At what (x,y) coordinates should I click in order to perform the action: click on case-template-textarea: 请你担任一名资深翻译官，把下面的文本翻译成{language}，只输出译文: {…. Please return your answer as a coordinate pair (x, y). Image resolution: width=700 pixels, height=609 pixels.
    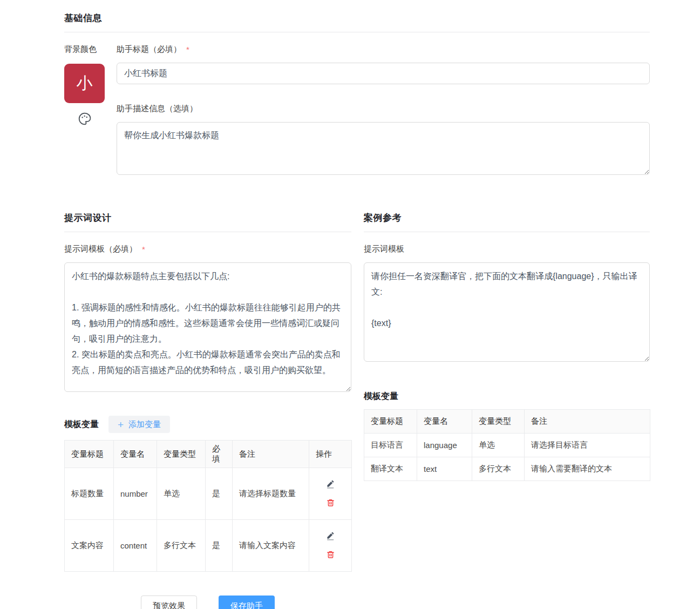
    Looking at the image, I should click on (507, 312).